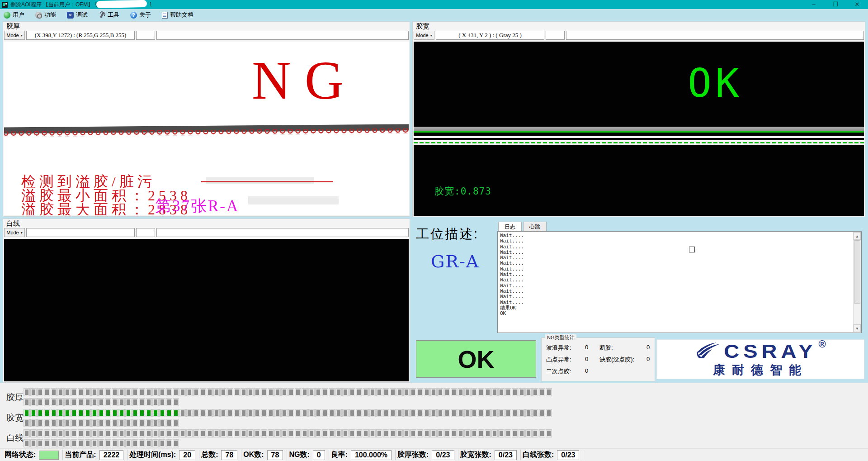 This screenshot has height=461, width=868. Describe the element at coordinates (80, 35) in the screenshot. I see `pixel-coordinate-readout: (X 398,Y 1272) : (R 255,G 255,B 255)` at that location.